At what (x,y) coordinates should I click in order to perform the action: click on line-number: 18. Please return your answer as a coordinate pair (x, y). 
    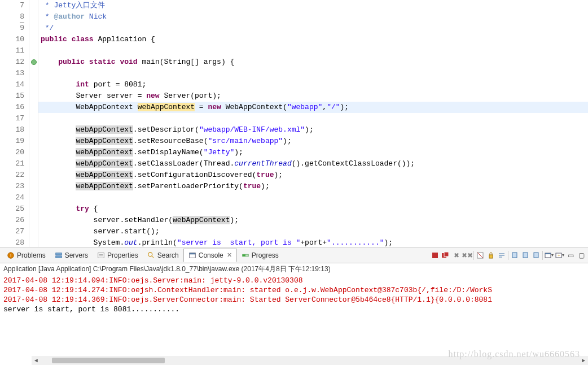
    Looking at the image, I should click on (12, 130).